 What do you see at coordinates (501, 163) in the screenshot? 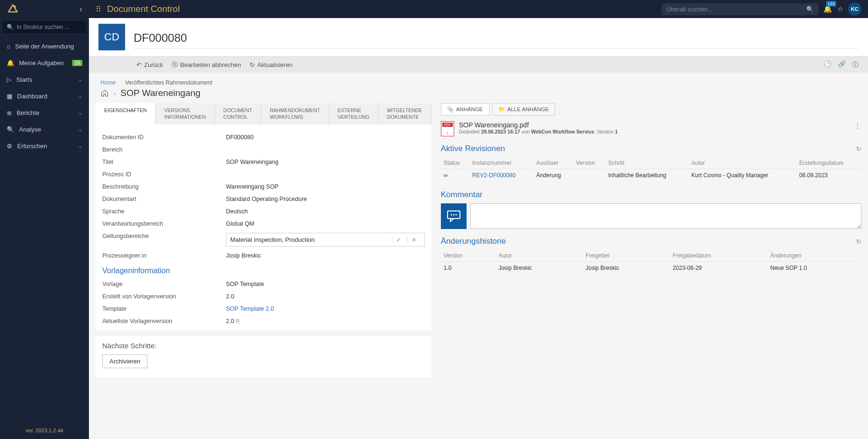
I see `column-header: Instanznummer` at bounding box center [501, 163].